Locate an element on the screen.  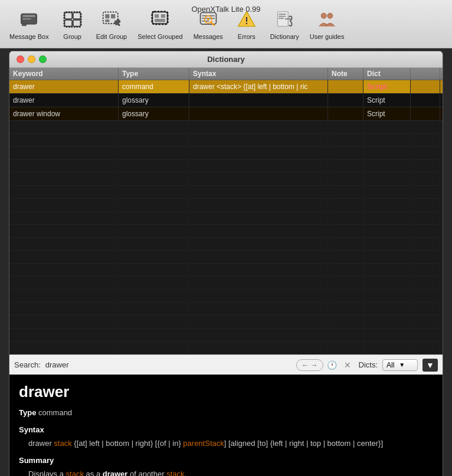
summary-text4: . is located at coordinates (185, 473).